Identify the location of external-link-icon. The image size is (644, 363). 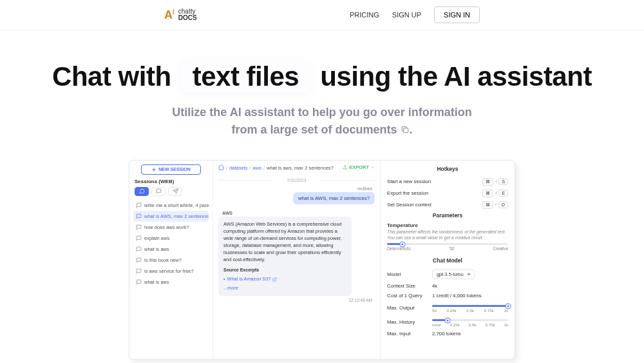
(274, 280).